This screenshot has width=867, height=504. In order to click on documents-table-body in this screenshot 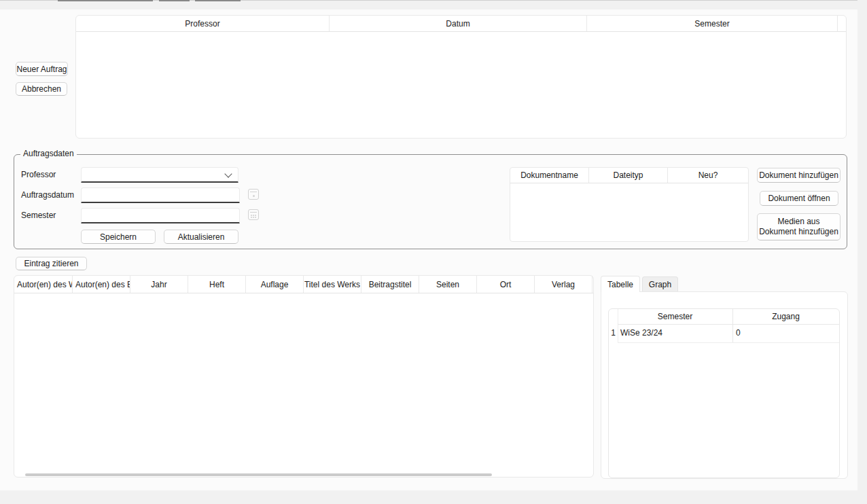, I will do `click(629, 213)`.